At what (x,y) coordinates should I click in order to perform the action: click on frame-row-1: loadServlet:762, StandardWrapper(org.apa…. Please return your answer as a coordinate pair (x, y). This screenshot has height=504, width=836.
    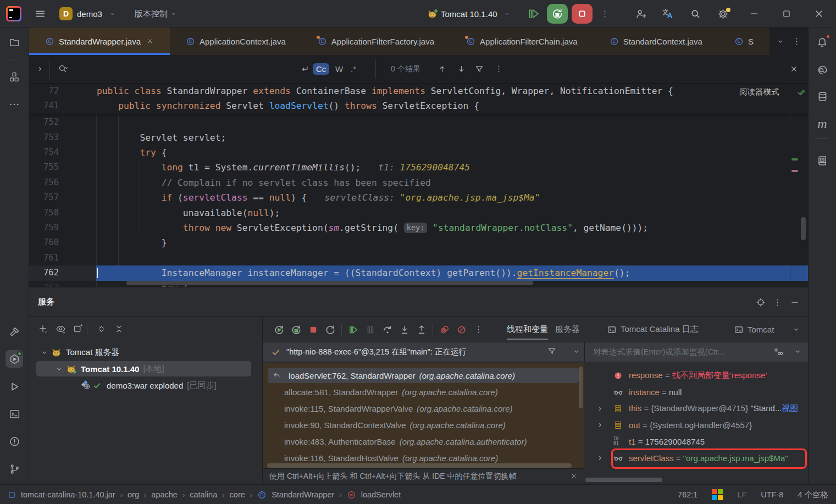
    Looking at the image, I should click on (424, 375).